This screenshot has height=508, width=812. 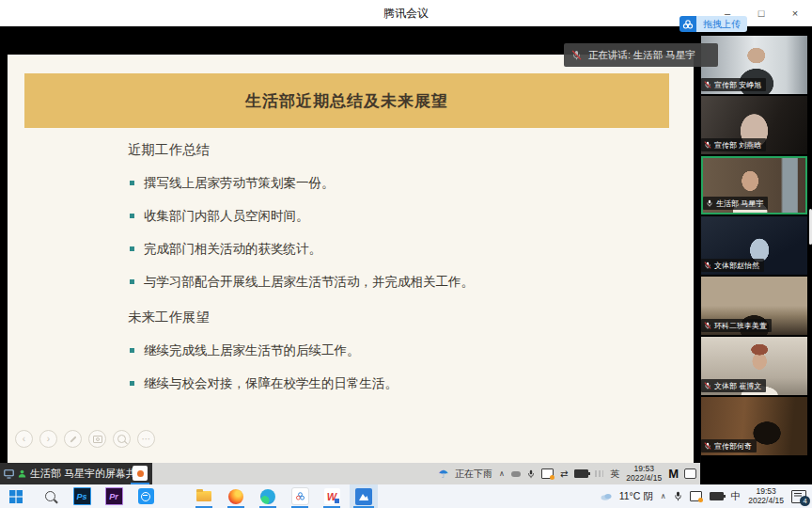 I want to click on taskbar-premiere: Pr, so click(x=114, y=497).